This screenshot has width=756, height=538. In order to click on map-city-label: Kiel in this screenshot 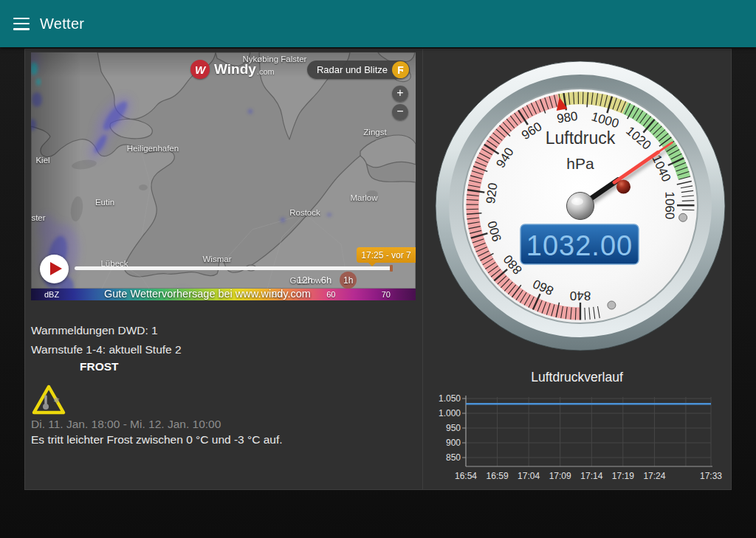, I will do `click(43, 160)`.